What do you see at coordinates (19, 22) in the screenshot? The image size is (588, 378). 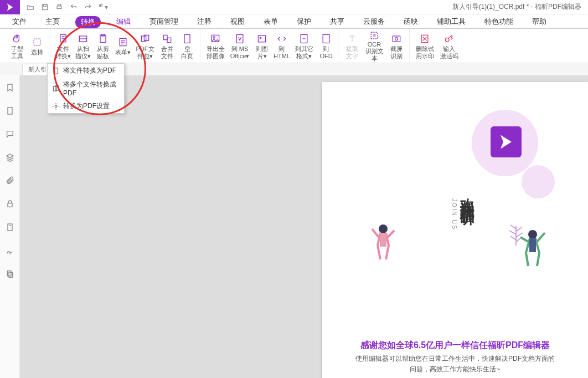 I see `menu-file: 文件` at bounding box center [19, 22].